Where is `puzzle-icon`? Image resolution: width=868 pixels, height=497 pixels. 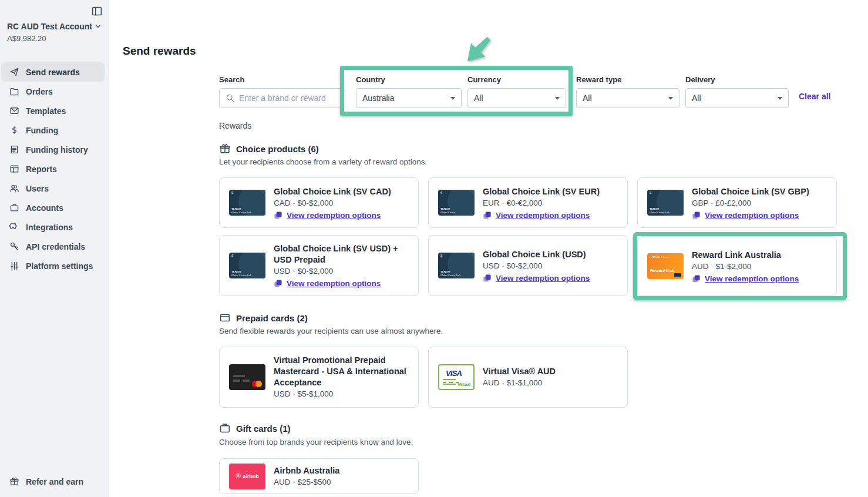
puzzle-icon is located at coordinates (14, 227).